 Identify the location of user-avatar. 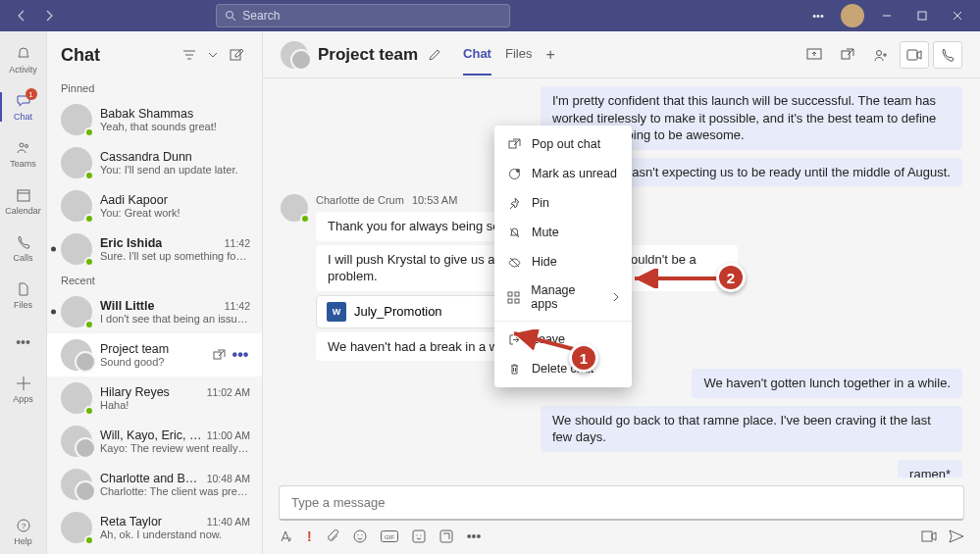
(852, 16).